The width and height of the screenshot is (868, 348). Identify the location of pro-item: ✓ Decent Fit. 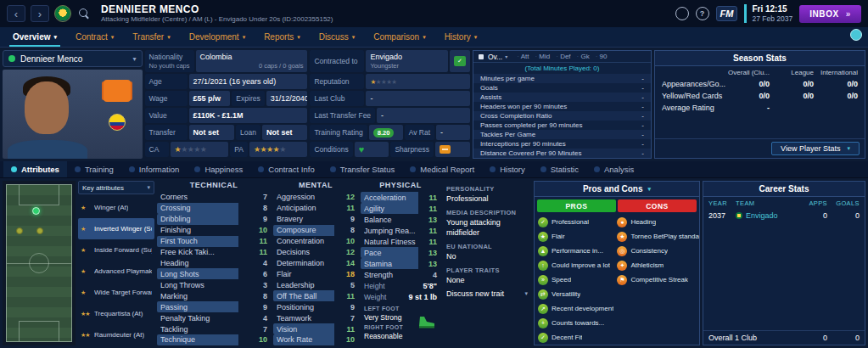
(575, 338).